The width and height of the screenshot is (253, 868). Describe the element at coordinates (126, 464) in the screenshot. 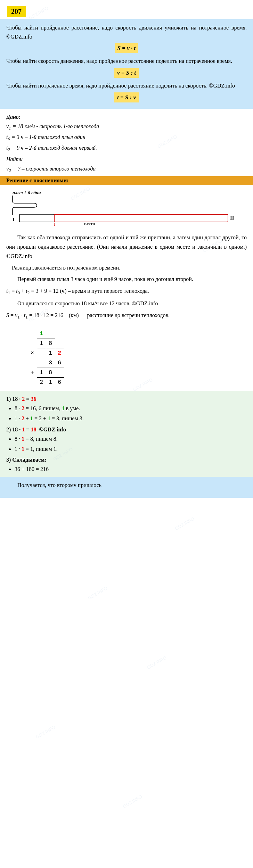

I see `step-3: 3) Складываем: 36 + 180 = 216` at that location.